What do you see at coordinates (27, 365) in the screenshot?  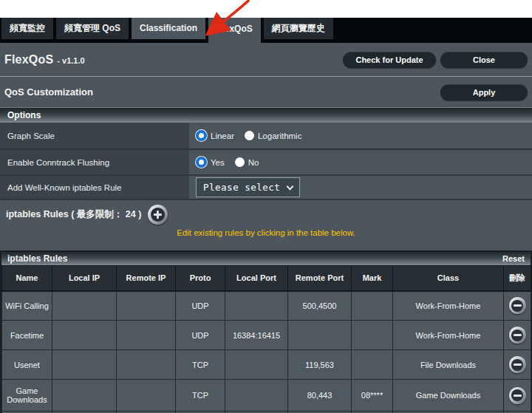 I see `cell-name: Usenet` at bounding box center [27, 365].